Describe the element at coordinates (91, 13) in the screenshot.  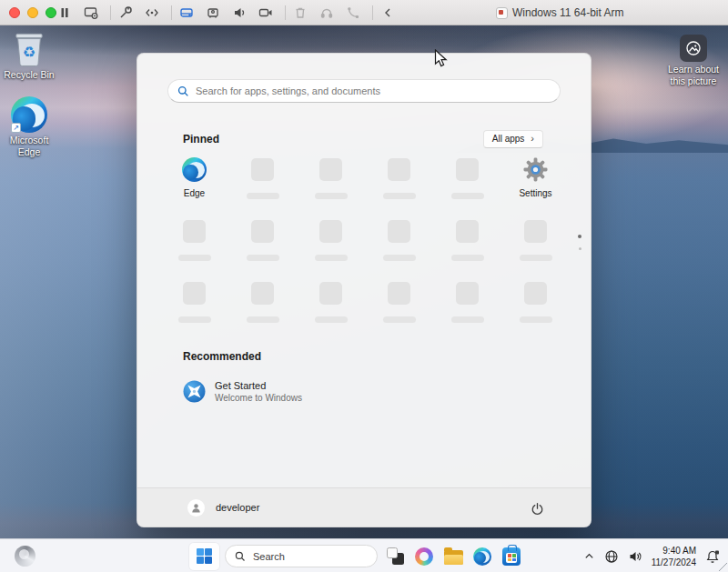
I see `snapshot-icon` at that location.